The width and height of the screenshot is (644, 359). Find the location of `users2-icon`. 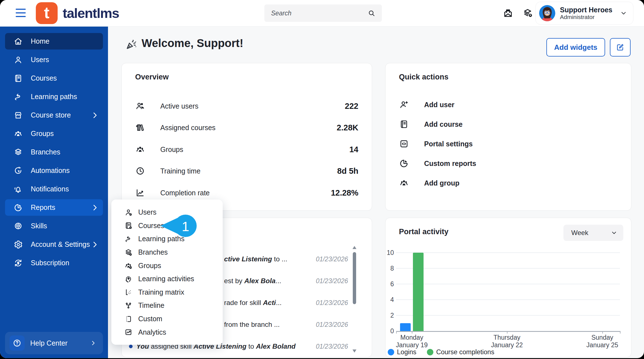

users2-icon is located at coordinates (140, 106).